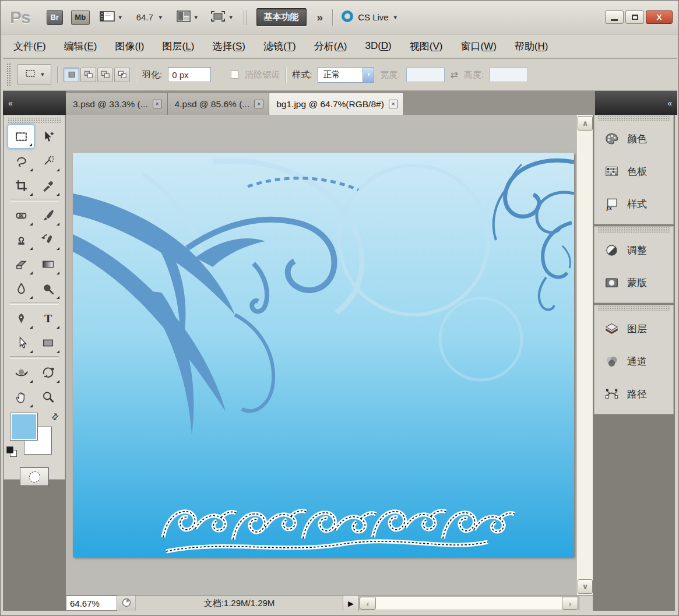 The width and height of the screenshot is (679, 616). Describe the element at coordinates (659, 17) in the screenshot. I see `close-button: X` at that location.